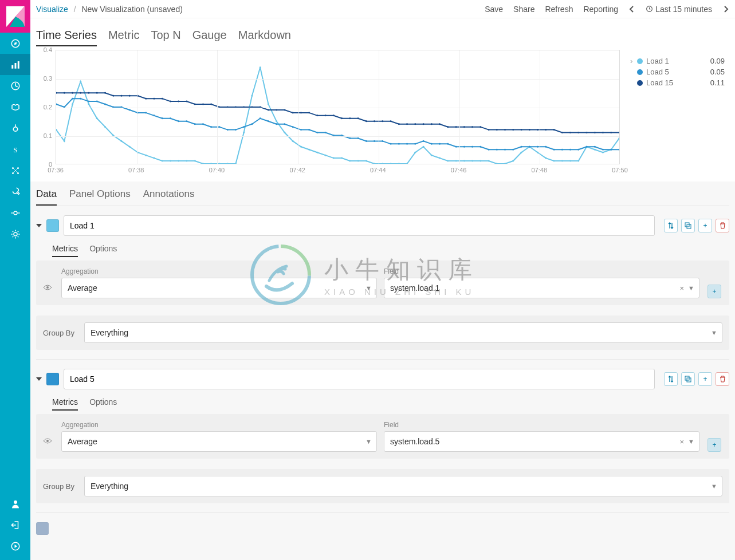 This screenshot has width=735, height=560. What do you see at coordinates (542, 288) in the screenshot?
I see `field-select: system.load.1 × ▼` at bounding box center [542, 288].